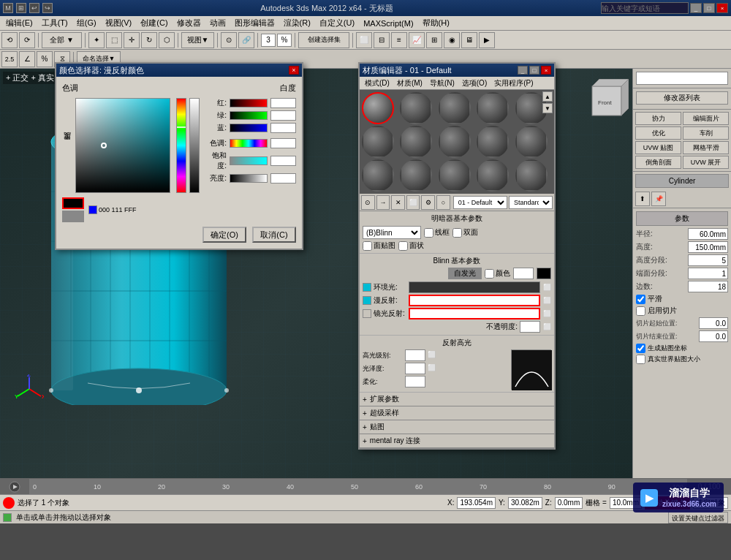 This screenshot has width=731, height=560. I want to click on me-menu-options: 选项(O), so click(474, 83).